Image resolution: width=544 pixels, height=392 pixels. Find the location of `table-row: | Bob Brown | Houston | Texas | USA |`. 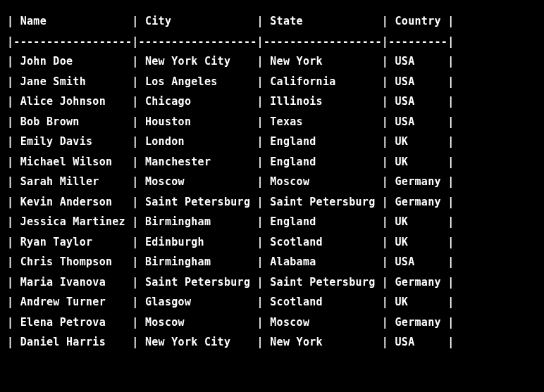

table-row: | Bob Brown | Houston | Texas | USA | is located at coordinates (272, 122).